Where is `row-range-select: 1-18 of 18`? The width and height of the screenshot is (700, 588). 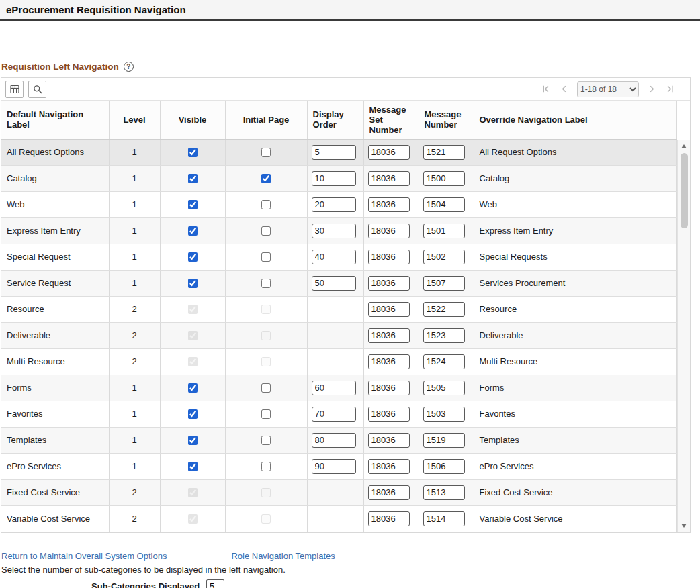 row-range-select: 1-18 of 18 is located at coordinates (608, 89).